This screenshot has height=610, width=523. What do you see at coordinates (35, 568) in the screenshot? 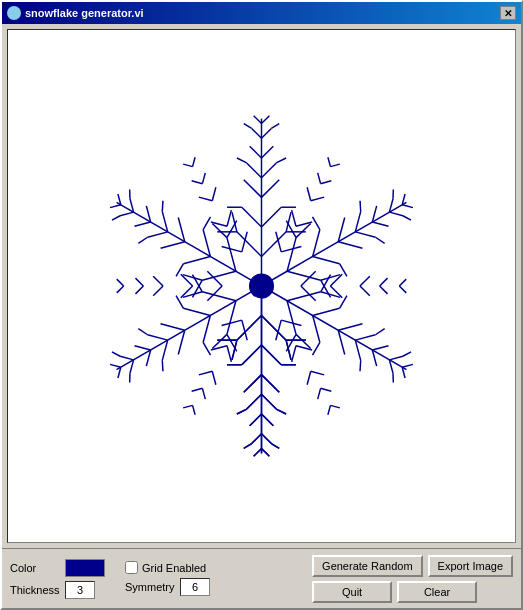
I see `color-label: Color` at bounding box center [35, 568].